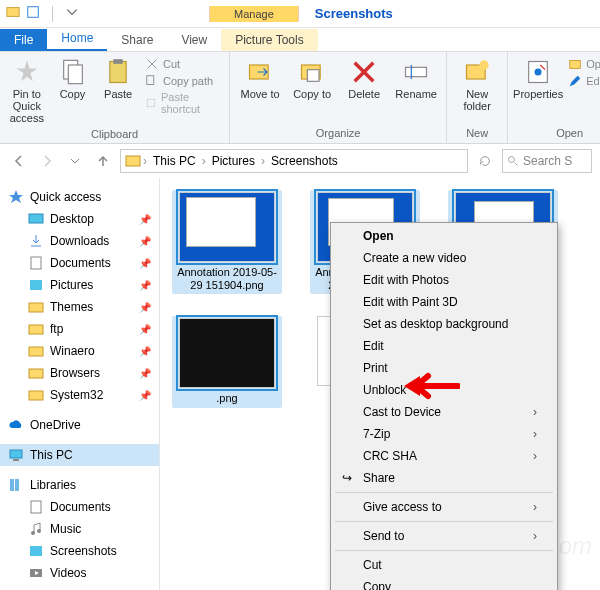 This screenshot has height=590, width=600. I want to click on nav-themes: Themes📌, so click(80, 307).